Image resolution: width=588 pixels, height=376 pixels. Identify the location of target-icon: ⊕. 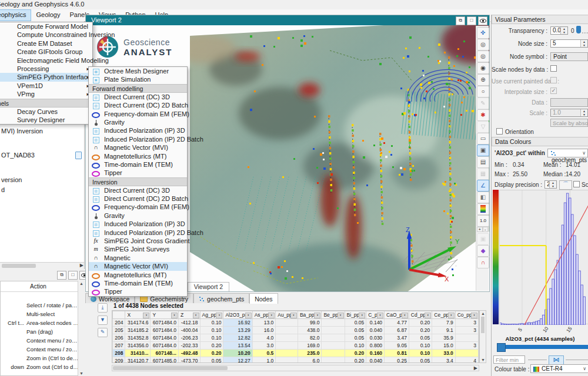
(483, 80).